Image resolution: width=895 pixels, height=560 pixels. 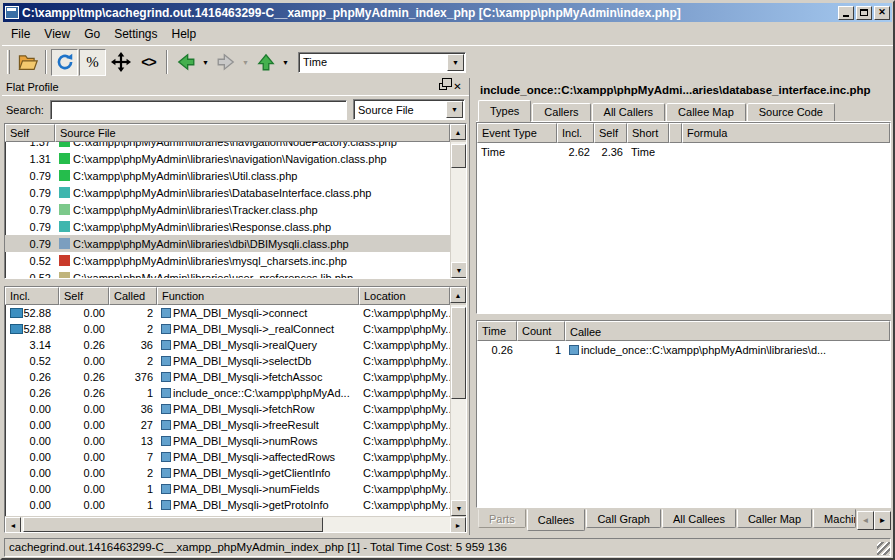 What do you see at coordinates (834, 518) in the screenshot?
I see `detail-bottom-tab: Machine` at bounding box center [834, 518].